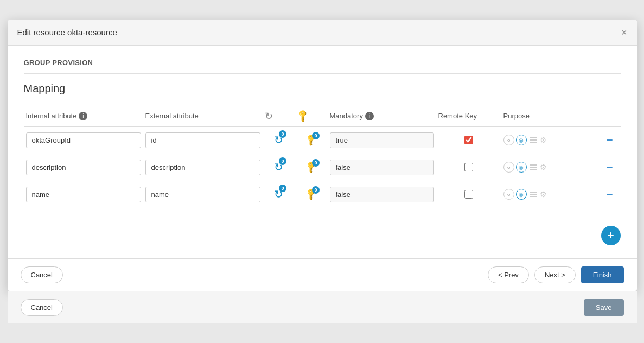  Describe the element at coordinates (311, 116) in the screenshot. I see `col-key-icon: 🔑` at that location.